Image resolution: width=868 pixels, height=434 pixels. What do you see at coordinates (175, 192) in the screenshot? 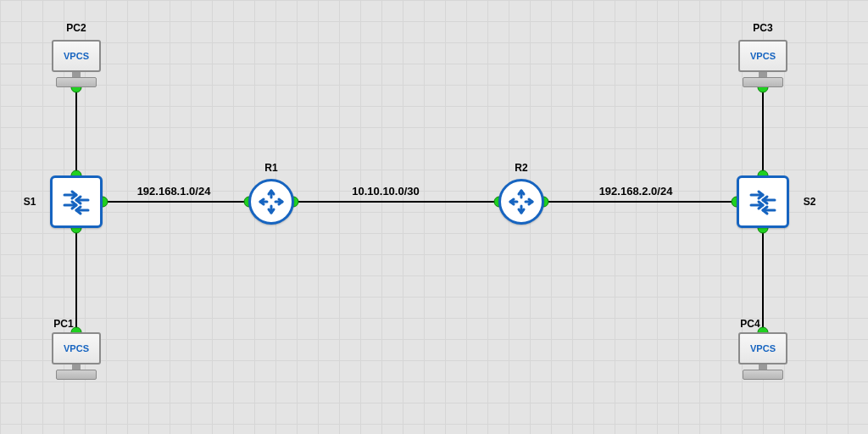
I see `link-label-s1-r1: 192.168.1.0/24` at bounding box center [175, 192].